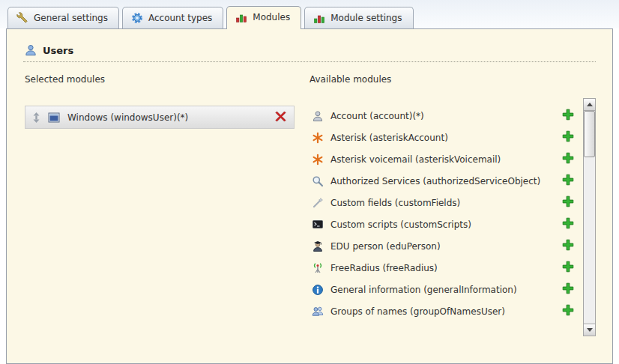 The height and width of the screenshot is (364, 619). Describe the element at coordinates (127, 118) in the screenshot. I see `selected-module-label: Windows (windowsUser)(*)` at that location.